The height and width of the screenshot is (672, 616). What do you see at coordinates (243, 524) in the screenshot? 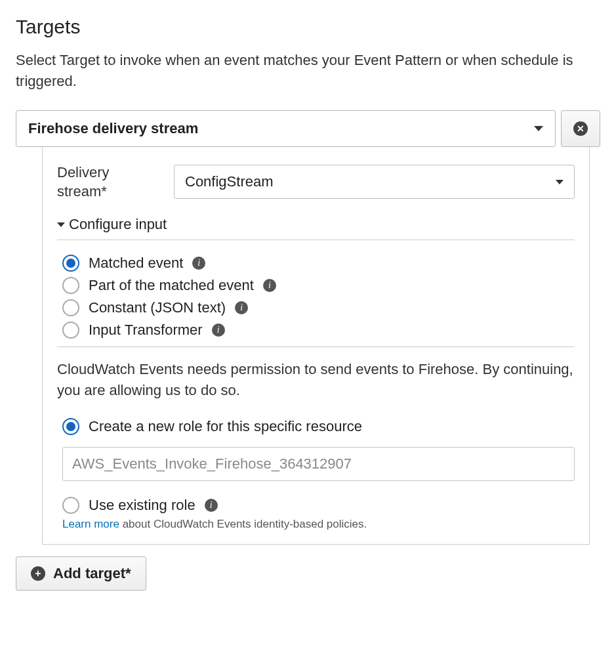
I see `learn-more-text: about CloudWatch Events identity-based p…` at bounding box center [243, 524].